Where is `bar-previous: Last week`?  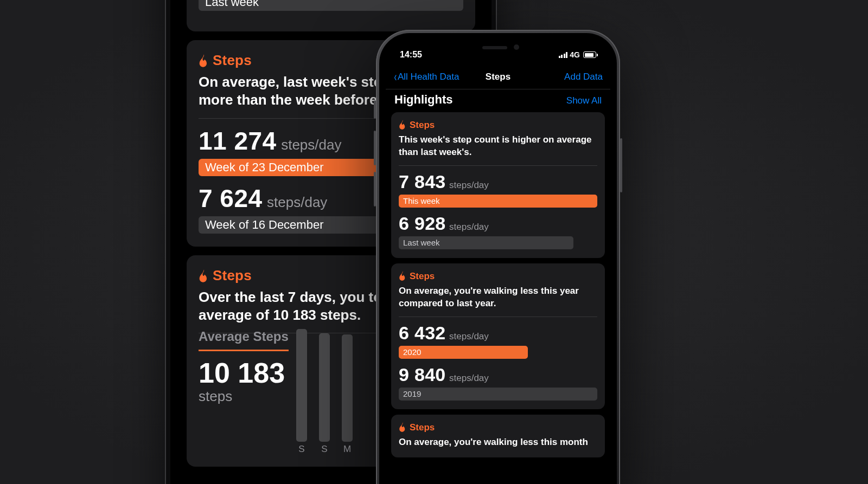 bar-previous: Last week is located at coordinates (486, 243).